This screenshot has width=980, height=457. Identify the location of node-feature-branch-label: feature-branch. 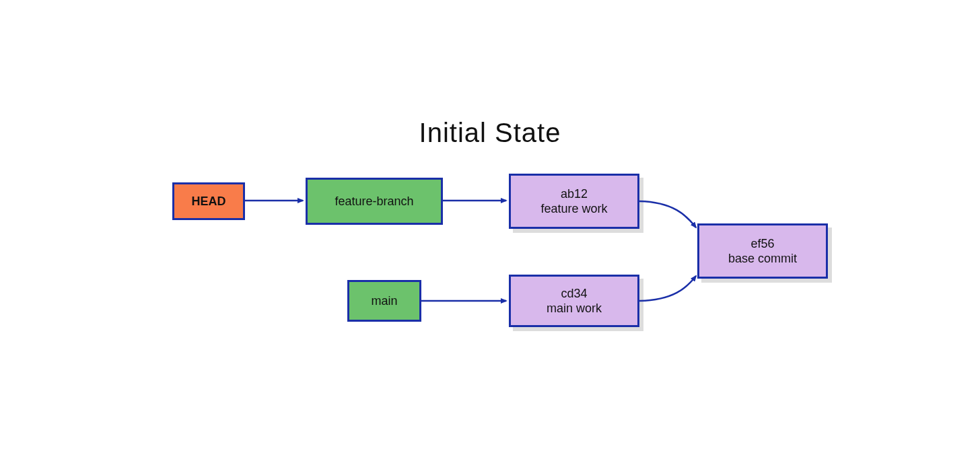
(374, 202).